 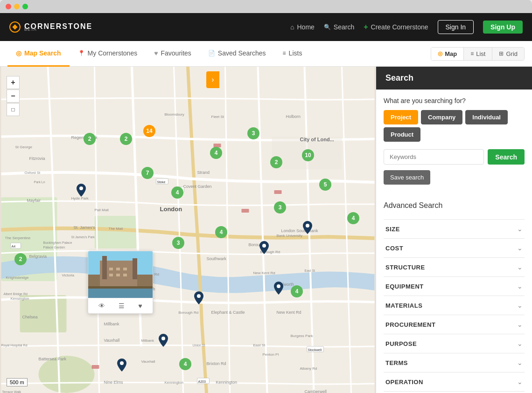 I want to click on popup-list-button: ☰, so click(x=121, y=306).